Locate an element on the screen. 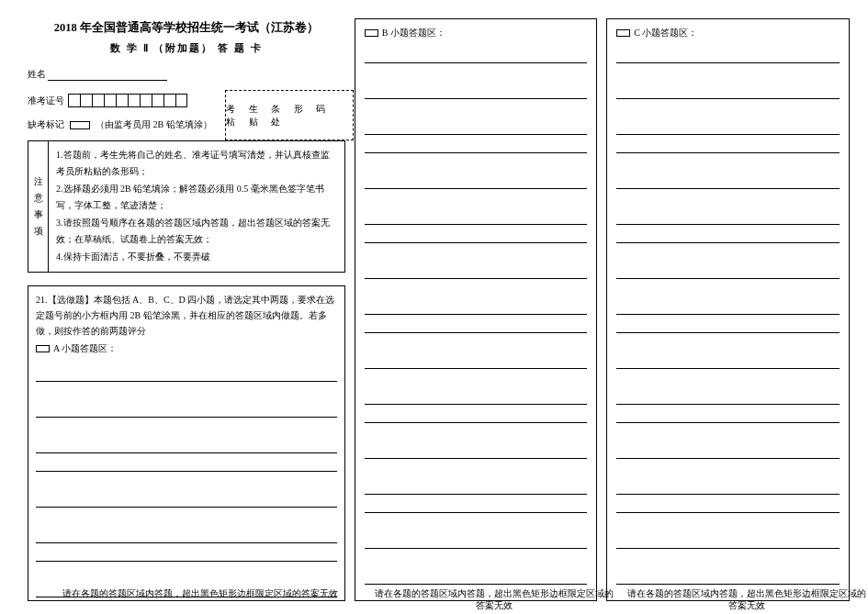 This screenshot has height=614, width=868. checkbox-a is located at coordinates (42, 349).